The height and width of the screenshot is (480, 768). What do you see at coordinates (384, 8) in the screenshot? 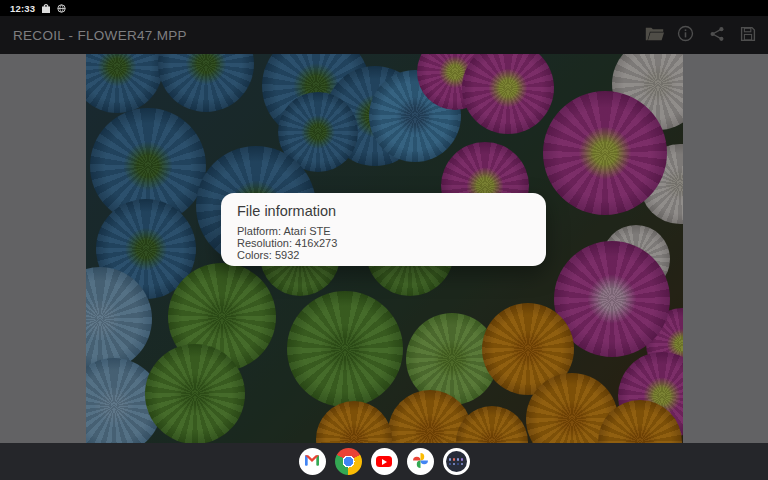
I see `status-bar: 12:33` at bounding box center [384, 8].